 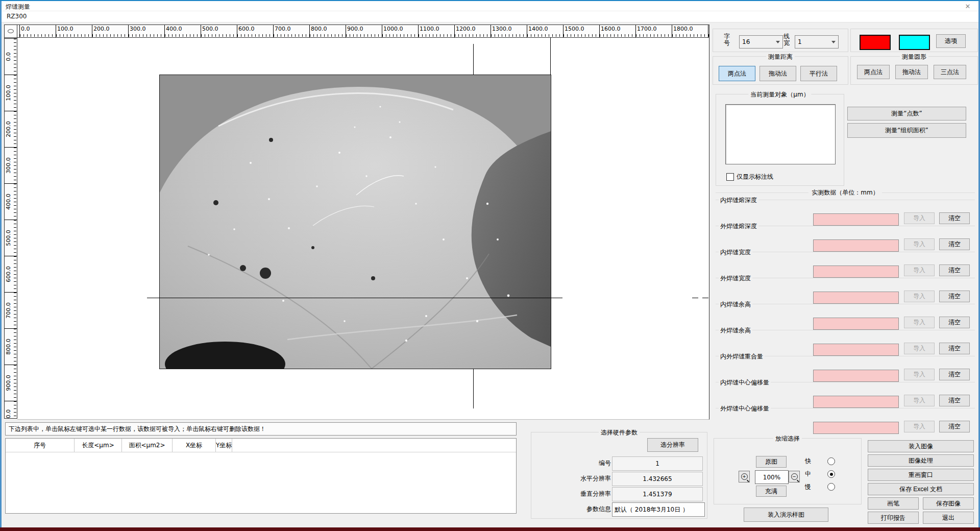 I want to click on measure-method-button: 三点法, so click(x=950, y=72).